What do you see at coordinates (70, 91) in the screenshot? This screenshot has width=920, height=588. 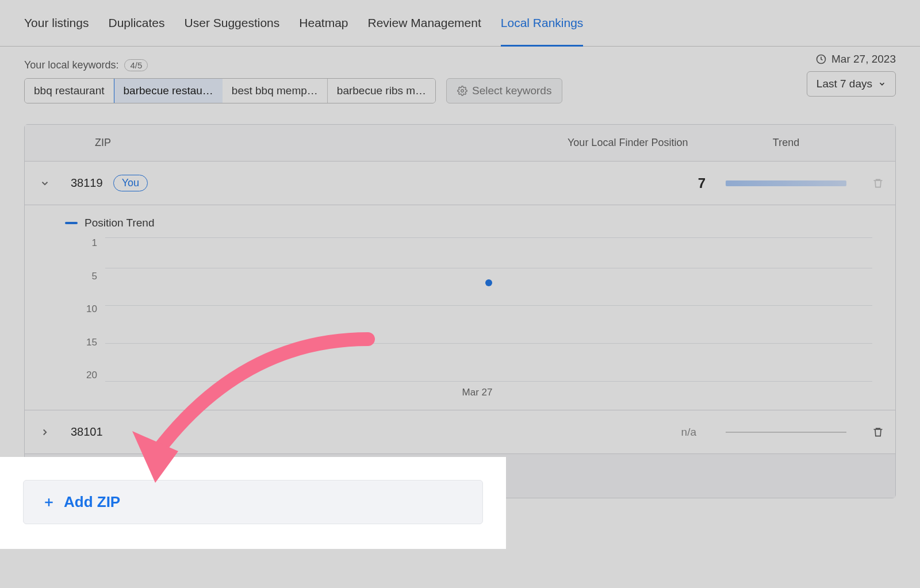 I see `keyword-chip: bbq restaurant` at bounding box center [70, 91].